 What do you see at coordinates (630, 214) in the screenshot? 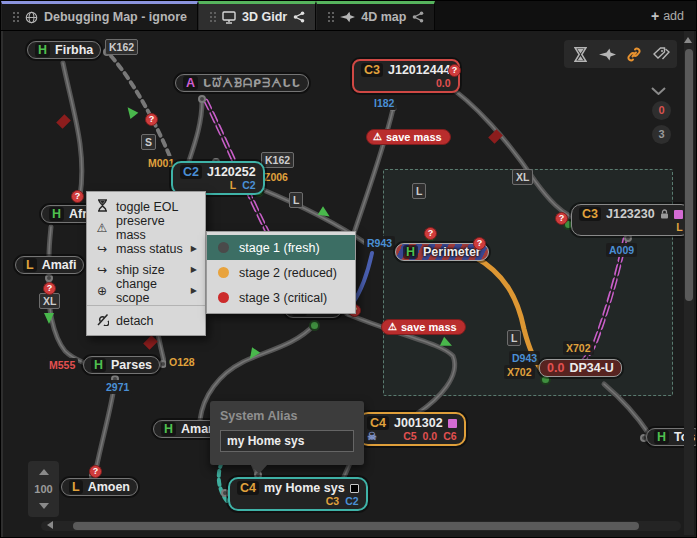
I see `system-name: J123230` at bounding box center [630, 214].